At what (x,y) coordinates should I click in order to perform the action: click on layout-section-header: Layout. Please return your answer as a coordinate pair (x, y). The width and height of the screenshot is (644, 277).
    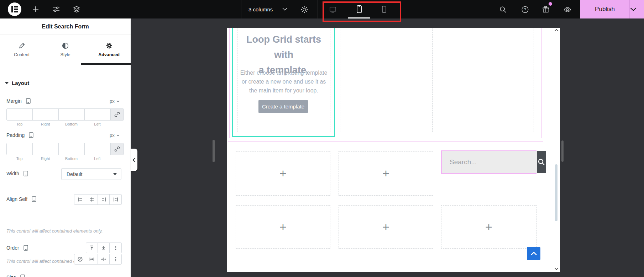
    Looking at the image, I should click on (17, 83).